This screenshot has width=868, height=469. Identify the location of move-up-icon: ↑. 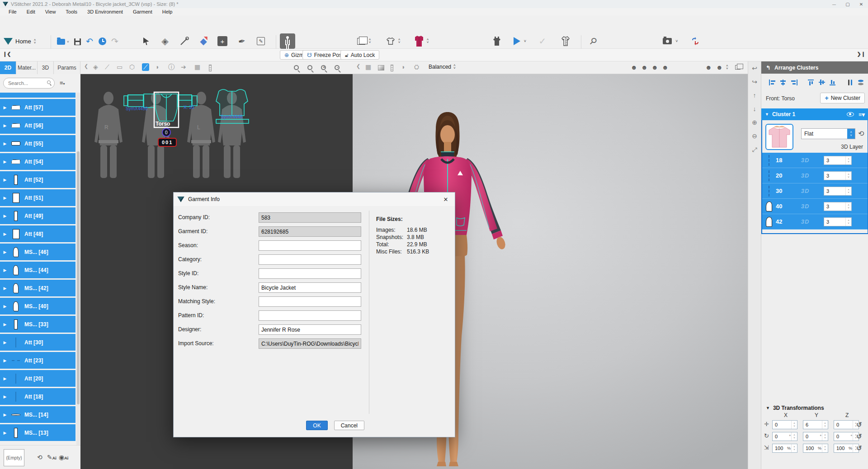
(755, 95).